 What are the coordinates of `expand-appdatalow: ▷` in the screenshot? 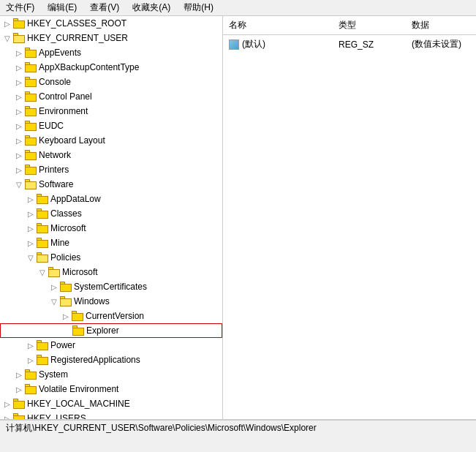 It's located at (31, 199).